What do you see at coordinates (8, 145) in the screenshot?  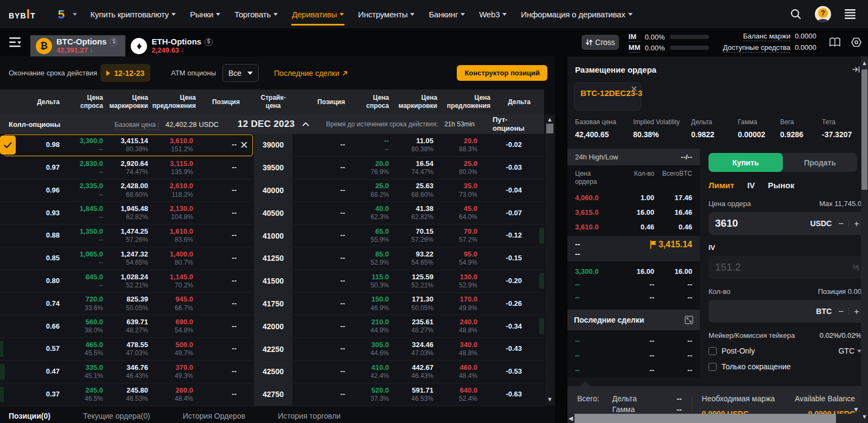 I see `selected-check-tab` at bounding box center [8, 145].